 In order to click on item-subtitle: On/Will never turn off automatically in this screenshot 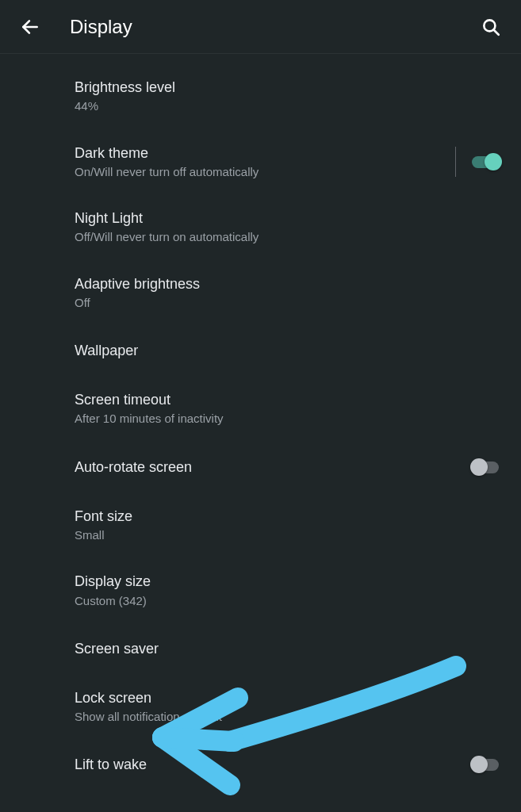, I will do `click(260, 172)`.